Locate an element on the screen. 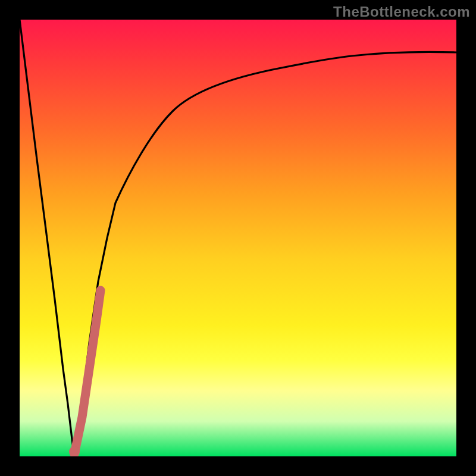  highlight-segment is located at coordinates (87, 372).